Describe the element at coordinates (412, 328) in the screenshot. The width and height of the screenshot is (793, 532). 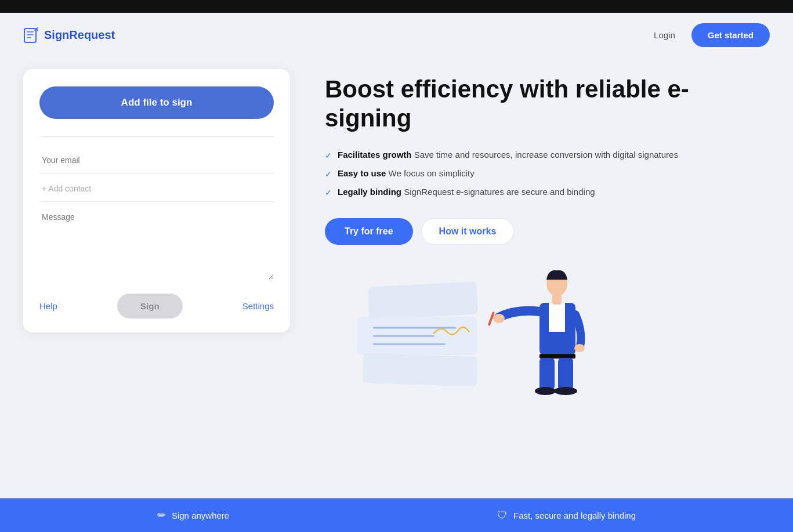
I see `doc-illustration-svg` at that location.